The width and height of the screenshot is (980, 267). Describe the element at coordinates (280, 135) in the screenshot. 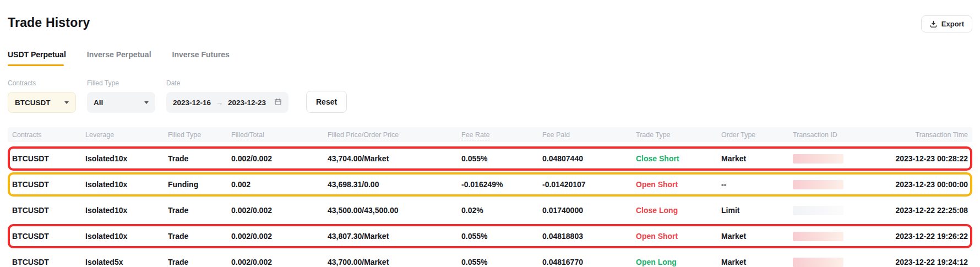

I see `column-header-filled-total: Filled/Total` at that location.